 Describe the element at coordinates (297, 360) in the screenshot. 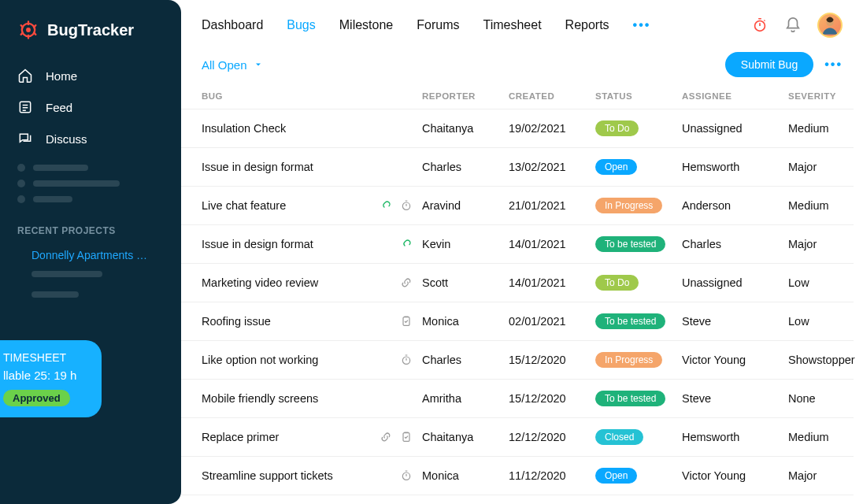

I see `bug-title: Like option not working` at that location.